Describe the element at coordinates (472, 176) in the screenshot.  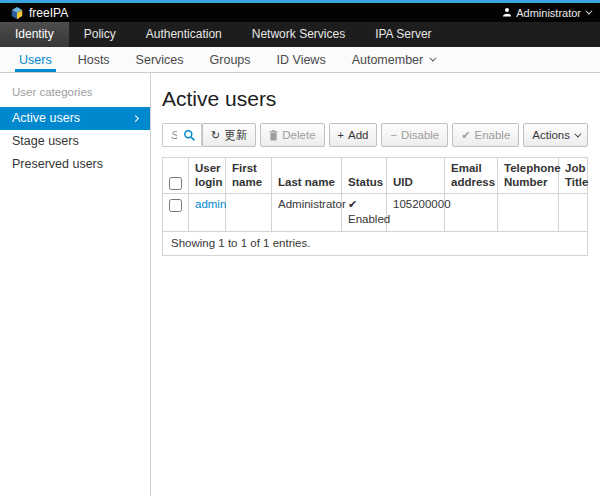
I see `col-email-address: Email address` at that location.